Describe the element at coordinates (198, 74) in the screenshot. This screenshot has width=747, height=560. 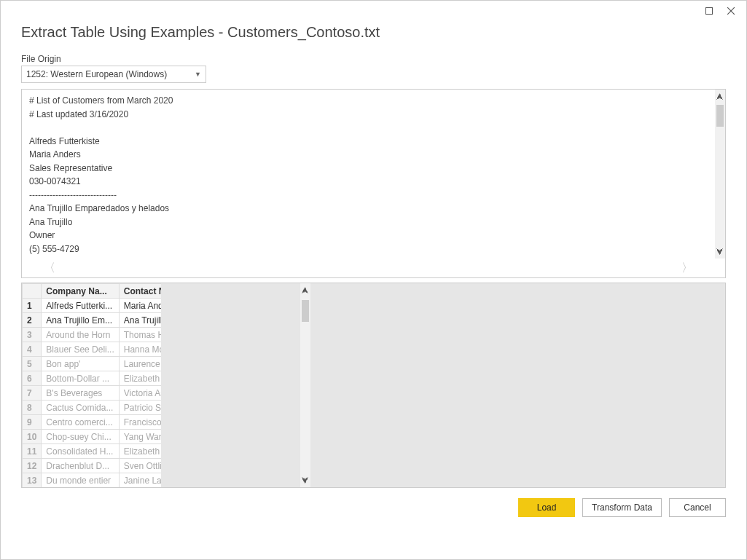
I see `chevron-down-icon: ▼` at that location.